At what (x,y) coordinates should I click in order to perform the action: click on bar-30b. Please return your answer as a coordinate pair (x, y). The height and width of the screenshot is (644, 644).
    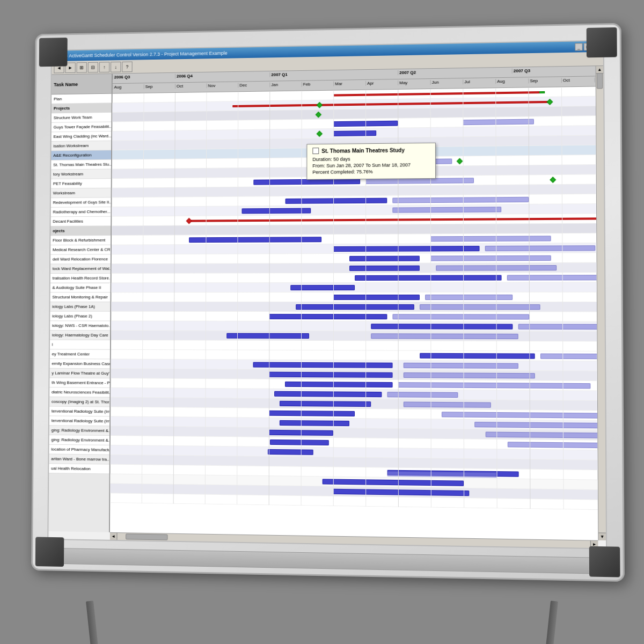
    Looking at the image, I should click on (495, 385).